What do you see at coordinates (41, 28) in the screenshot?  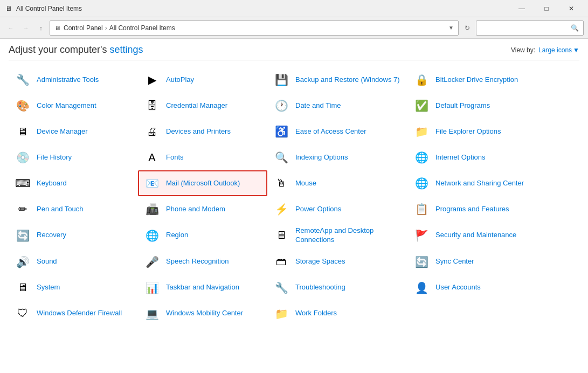 I see `up-button: ↑` at bounding box center [41, 28].